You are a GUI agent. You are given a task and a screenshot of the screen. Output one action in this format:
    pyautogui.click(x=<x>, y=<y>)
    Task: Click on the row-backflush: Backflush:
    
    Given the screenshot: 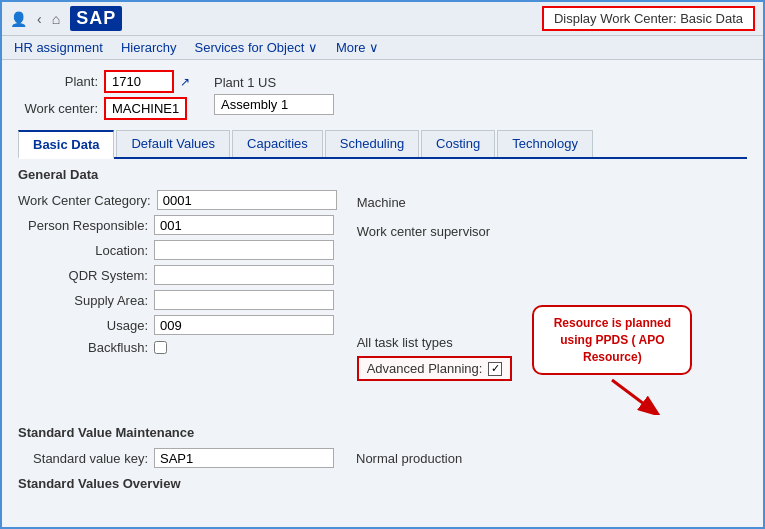 What is the action you would take?
    pyautogui.click(x=178, y=348)
    